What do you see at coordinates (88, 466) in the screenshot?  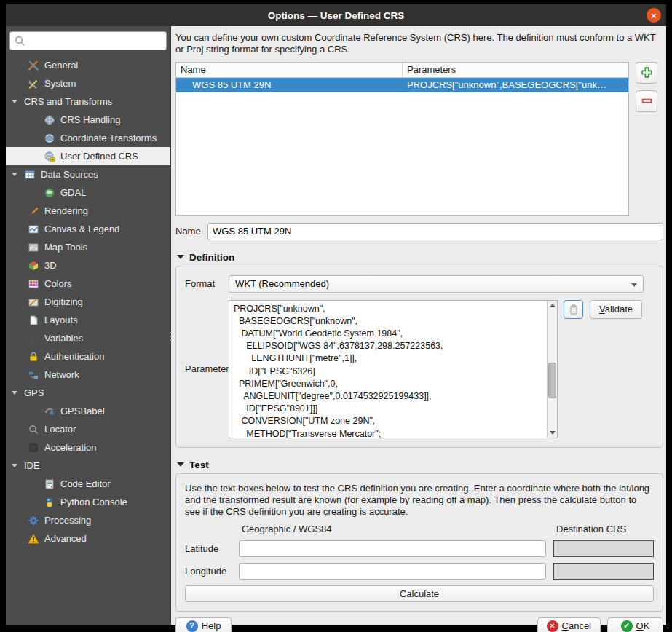 I see `sidebar-group-ide: IDE` at bounding box center [88, 466].